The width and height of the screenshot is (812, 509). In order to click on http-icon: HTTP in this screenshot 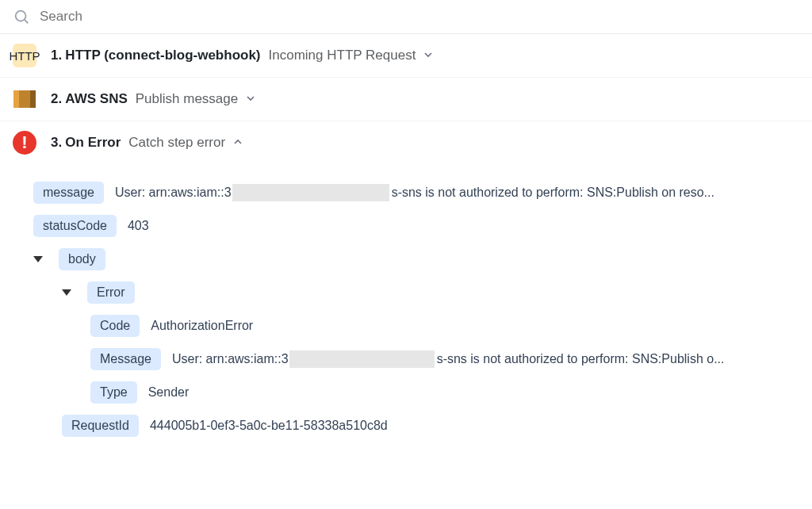, I will do `click(25, 55)`.